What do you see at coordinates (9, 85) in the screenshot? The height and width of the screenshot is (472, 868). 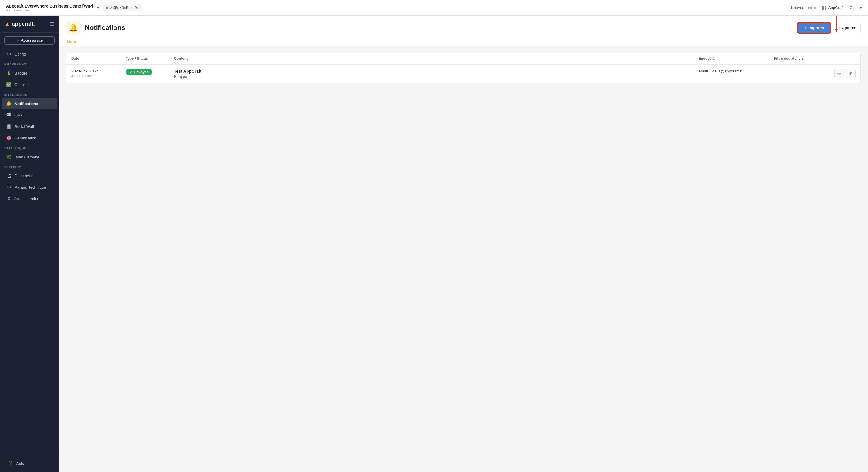 I see `checkin-icon: ✅` at bounding box center [9, 85].